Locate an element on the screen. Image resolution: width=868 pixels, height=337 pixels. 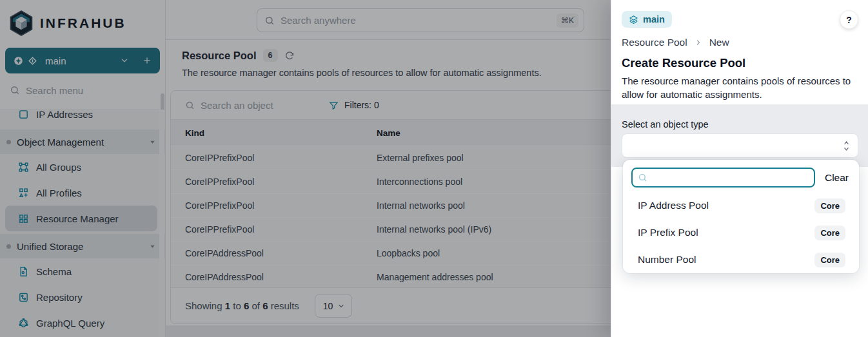
dropdown-search-input is located at coordinates (730, 178).